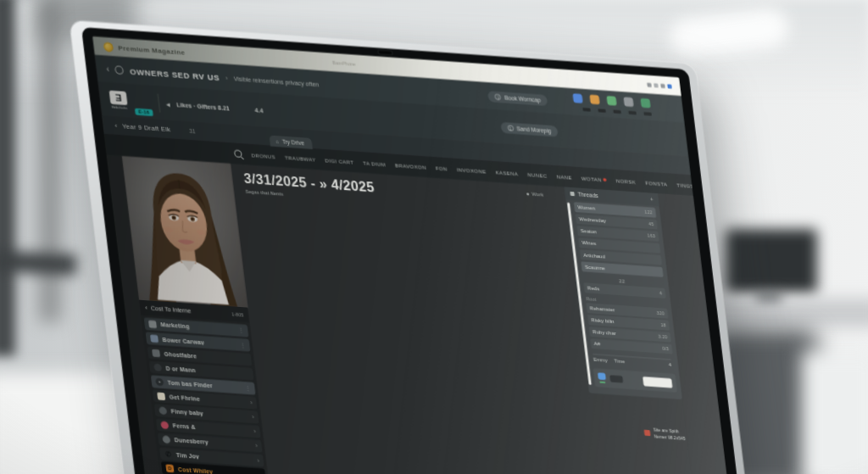 The width and height of the screenshot is (868, 474). I want to click on tab-item: Kasena, so click(507, 172).